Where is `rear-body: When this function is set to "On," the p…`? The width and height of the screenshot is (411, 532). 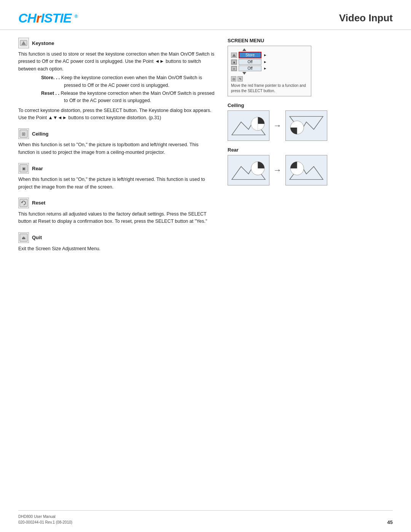
rear-body: When this function is set to "On," the p… is located at coordinates (117, 184).